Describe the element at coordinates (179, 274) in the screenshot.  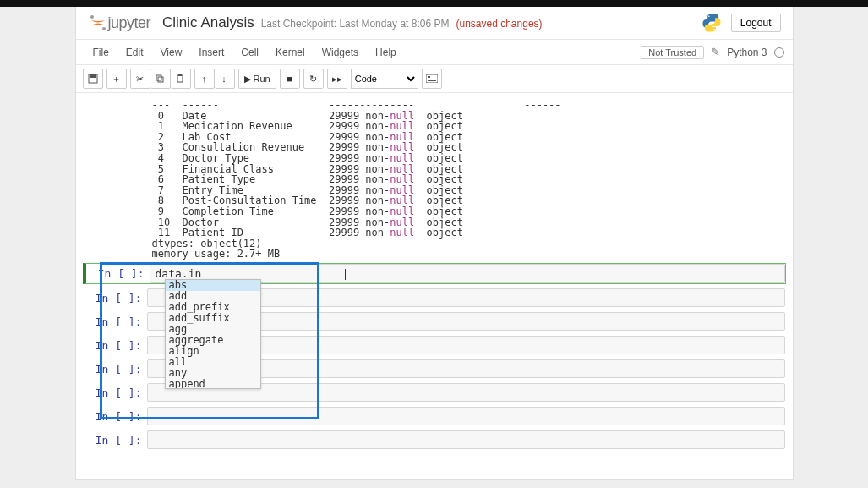
I see `code-content: data.in` at that location.